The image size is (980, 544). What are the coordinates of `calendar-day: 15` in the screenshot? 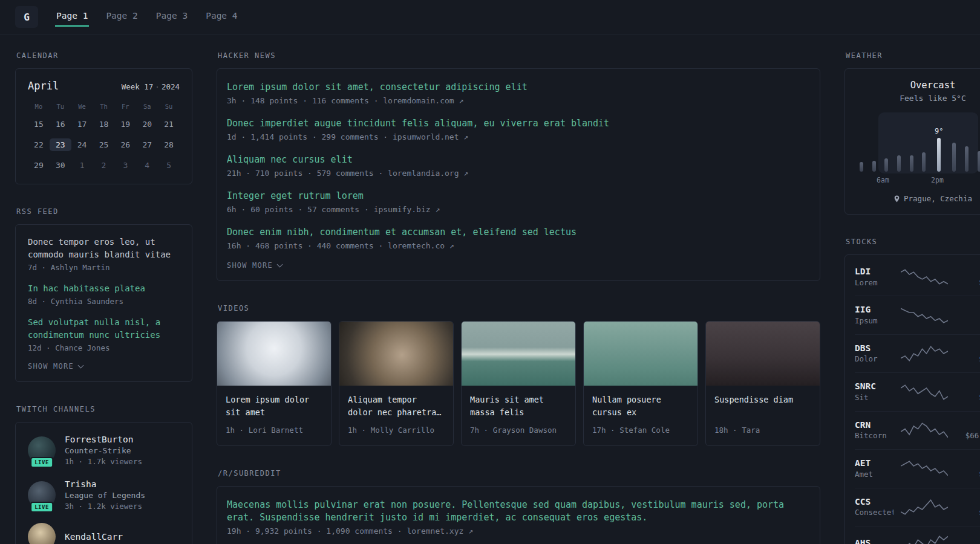 It's located at (39, 125).